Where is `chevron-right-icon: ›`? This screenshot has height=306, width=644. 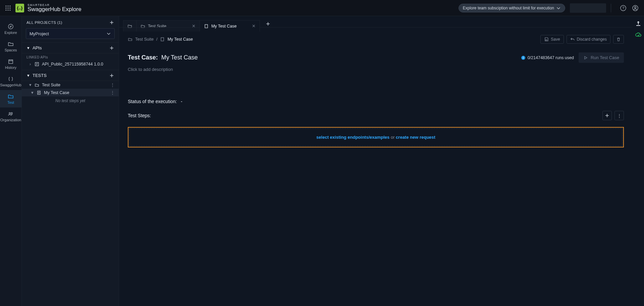 chevron-right-icon: › is located at coordinates (30, 64).